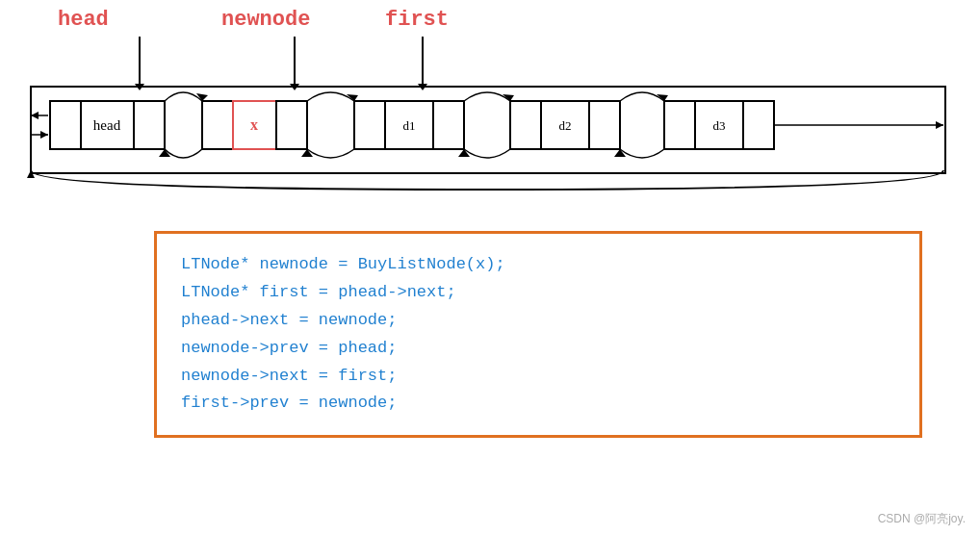 The height and width of the screenshot is (535, 980). Describe the element at coordinates (538, 293) in the screenshot. I see `code-line-2: LTNode* first = phead->next;` at that location.